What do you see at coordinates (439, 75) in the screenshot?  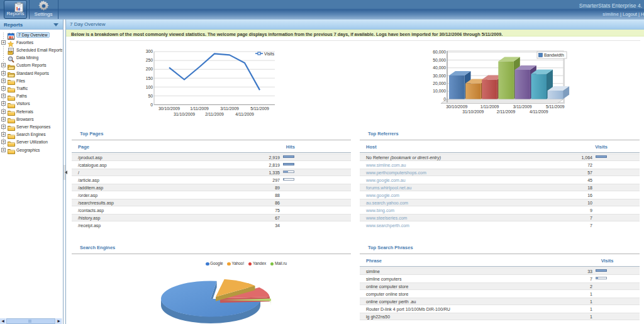 I see `svg-text: 30,000` at bounding box center [439, 75].